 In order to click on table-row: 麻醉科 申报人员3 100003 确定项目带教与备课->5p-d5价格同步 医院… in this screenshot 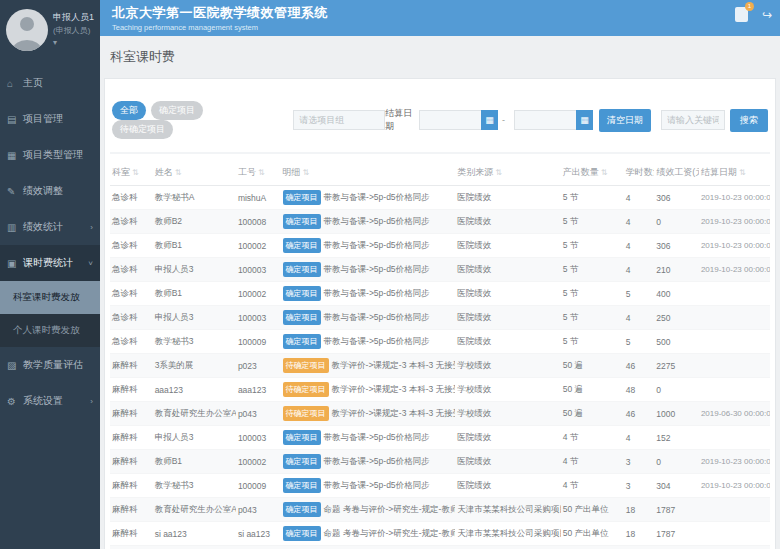, I will do `click(440, 438)`.